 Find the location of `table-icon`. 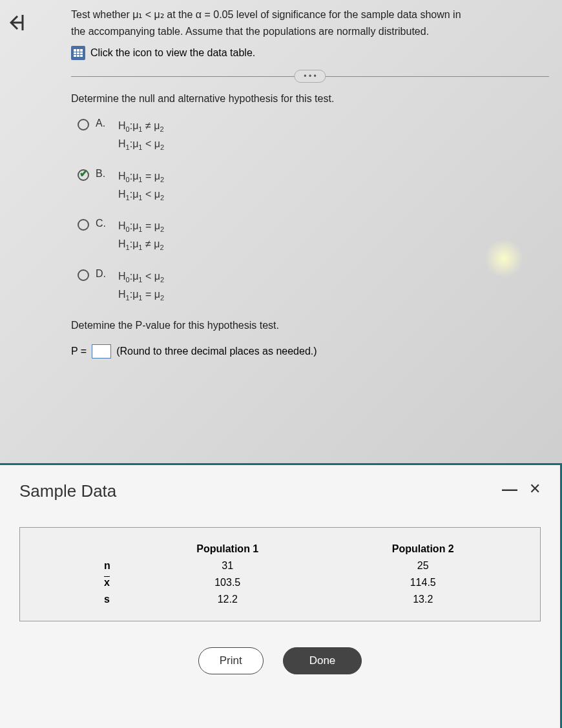

table-icon is located at coordinates (78, 53).